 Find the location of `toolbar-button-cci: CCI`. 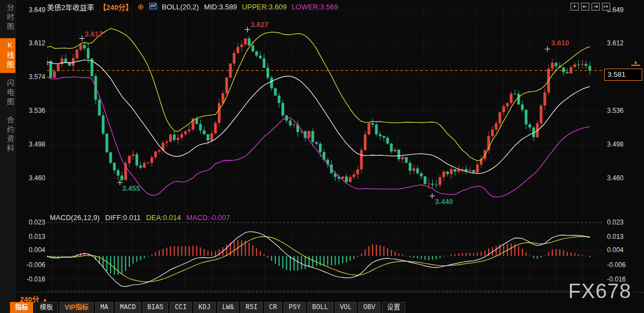

toolbar-button-cci: CCI is located at coordinates (181, 307).